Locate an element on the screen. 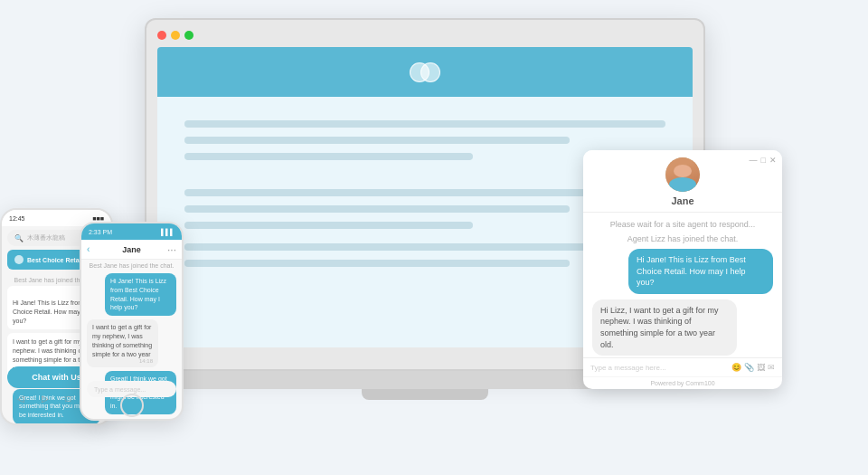 The image size is (868, 475). agent-avatar is located at coordinates (683, 175).